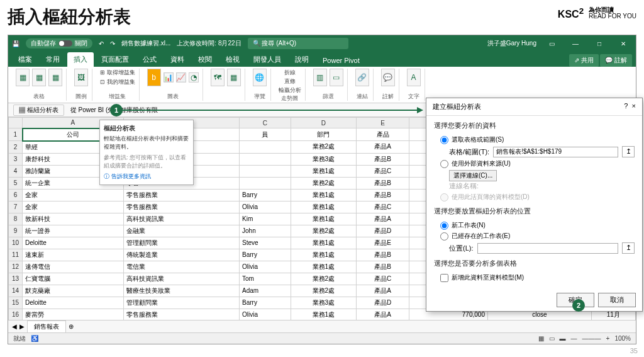 The width and height of the screenshot is (644, 357). Describe the element at coordinates (260, 77) in the screenshot. I see `3dmap-icon: 🌐` at that location.